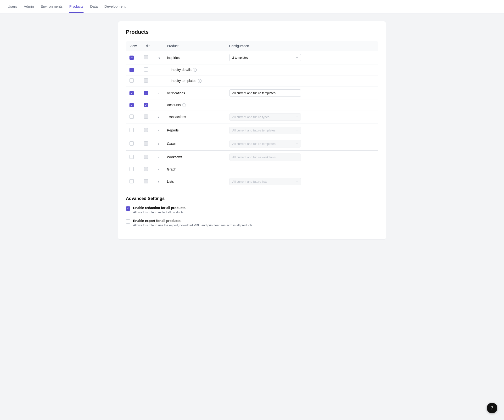 This screenshot has height=420, width=504. What do you see at coordinates (195, 70) in the screenshot?
I see `product-cell-inquiry-details: Inquiry detailsi` at bounding box center [195, 70].